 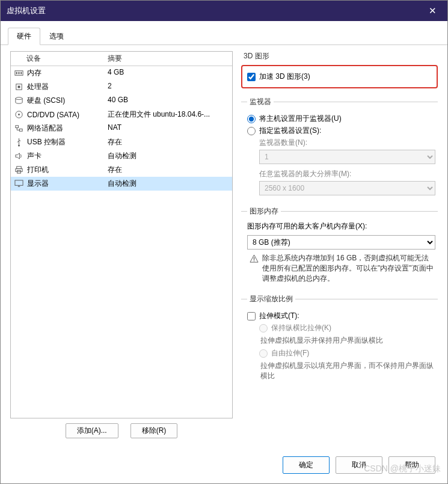 I want to click on tab-options: 选项, so click(x=57, y=36).